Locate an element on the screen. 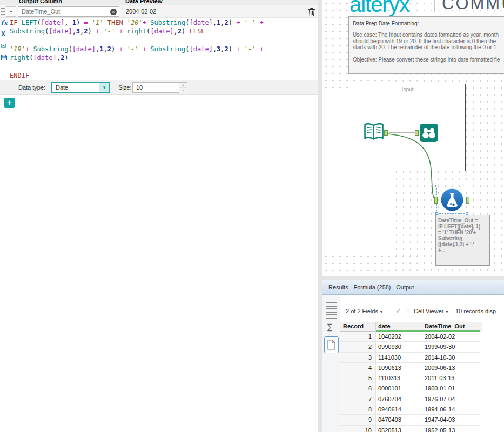  date-cell: 0990930 is located at coordinates (399, 347).